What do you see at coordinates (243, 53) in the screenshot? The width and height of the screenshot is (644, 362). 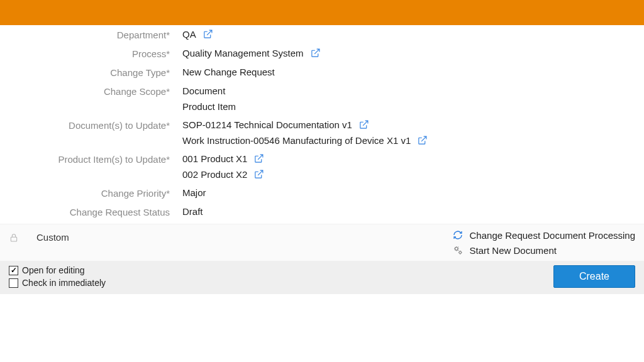 I see `value-process: Quality Management System` at bounding box center [243, 53].